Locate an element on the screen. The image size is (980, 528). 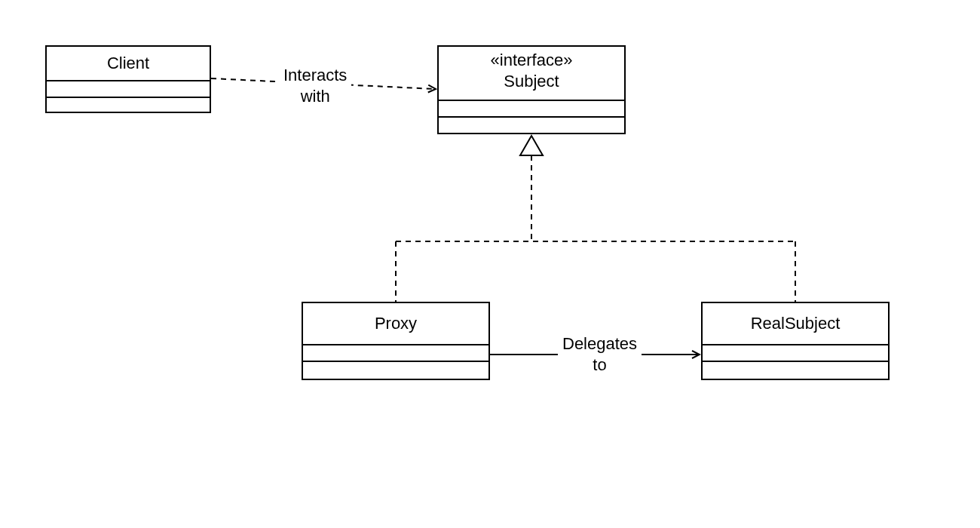
class-client: Client is located at coordinates (128, 79).